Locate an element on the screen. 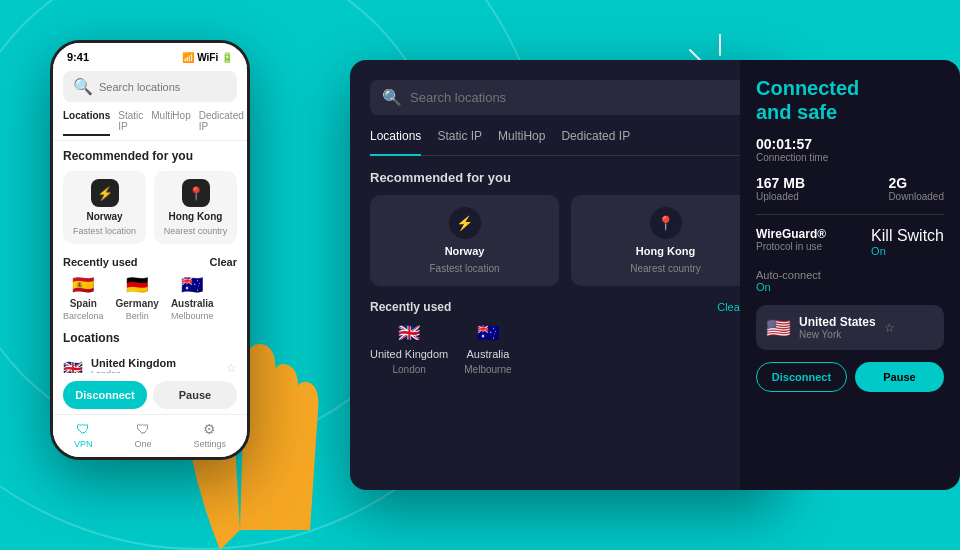 The width and height of the screenshot is (960, 550). phone-clear-btn: Clear is located at coordinates (223, 262).